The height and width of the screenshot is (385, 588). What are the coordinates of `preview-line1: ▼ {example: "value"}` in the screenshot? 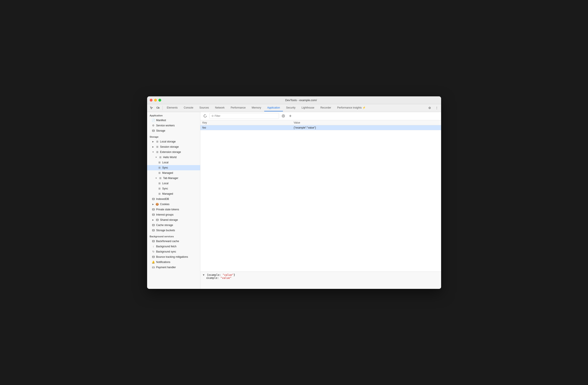 It's located at (321, 275).